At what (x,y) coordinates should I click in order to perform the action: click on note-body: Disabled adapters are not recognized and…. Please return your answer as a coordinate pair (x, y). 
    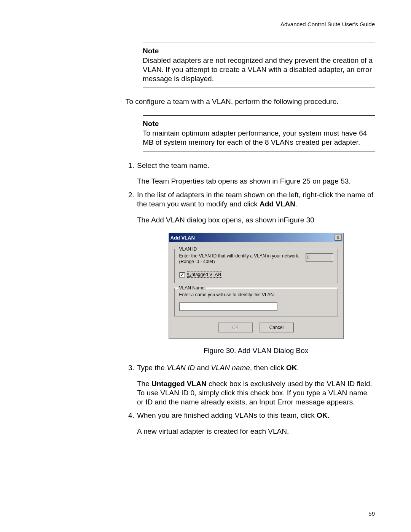
    Looking at the image, I should click on (259, 69).